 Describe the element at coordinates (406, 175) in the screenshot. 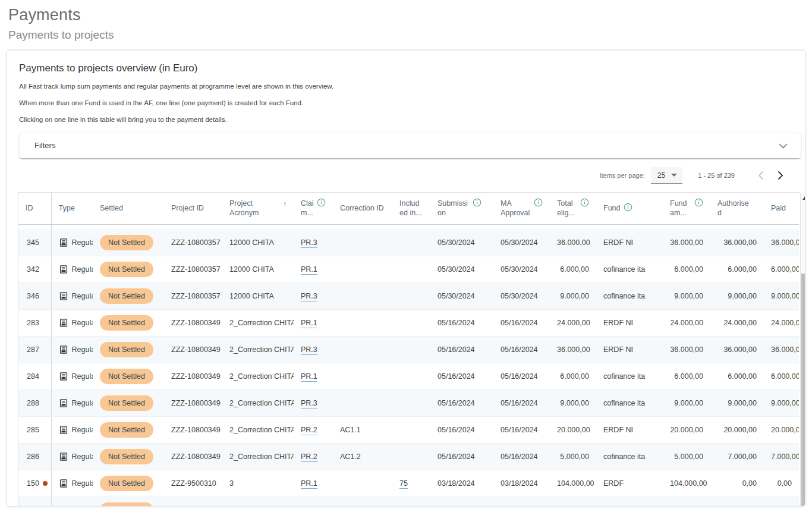

I see `paginator: Items per page: 25 1 - 25 of 239` at that location.